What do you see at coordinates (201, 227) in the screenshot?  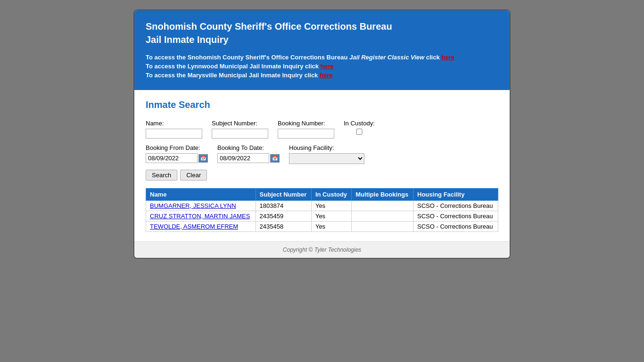 I see `cell-name: TEWOLDE, ASMEROM EFREM` at bounding box center [201, 227].